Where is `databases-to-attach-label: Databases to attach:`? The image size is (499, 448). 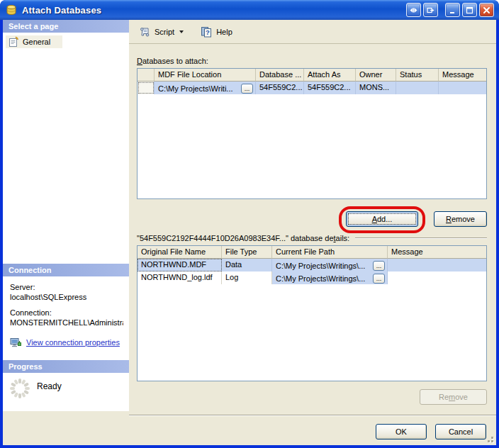
databases-to-attach-label: Databases to attach: is located at coordinates (312, 61).